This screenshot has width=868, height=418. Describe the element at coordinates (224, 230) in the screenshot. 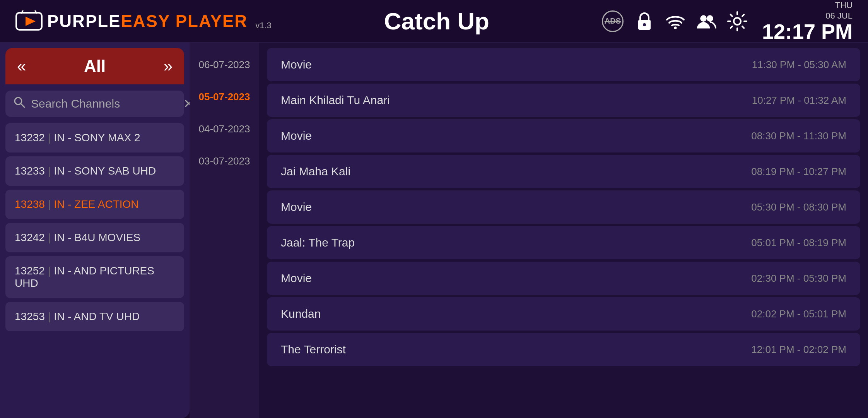

I see `date-panel: 06-07-202305-07-202304-07-202303-07-2023` at that location.